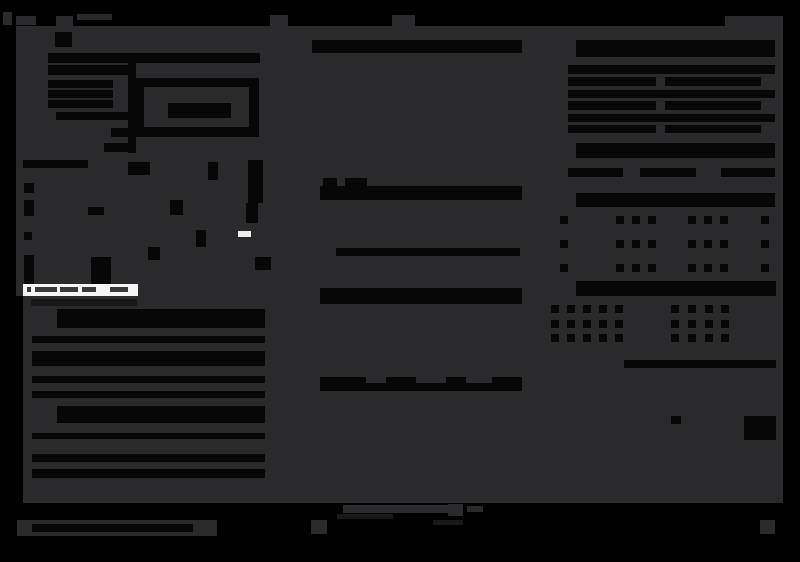  What do you see at coordinates (8, 18) in the screenshot?
I see `header-mark-far-left` at bounding box center [8, 18].